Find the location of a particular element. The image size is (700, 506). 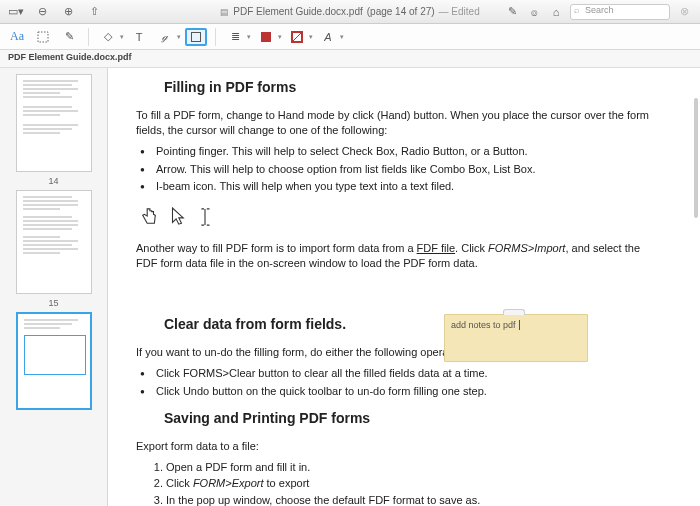

zoom-out-icon: ⊖ is located at coordinates (42, 12).